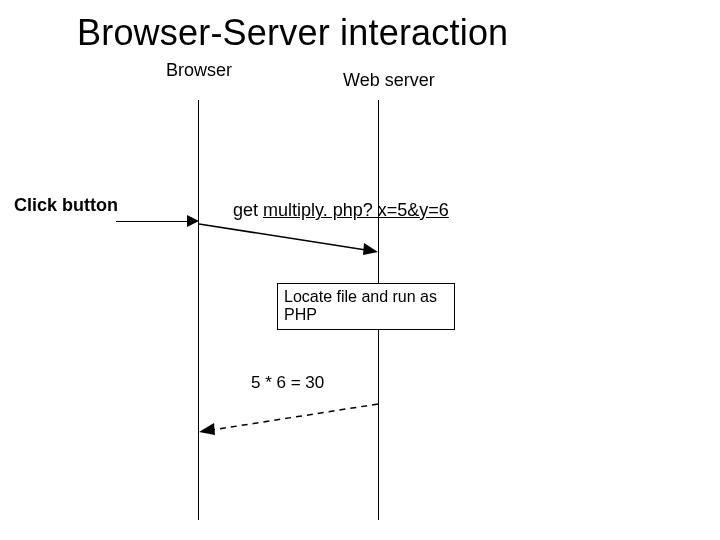 The image size is (720, 540). I want to click on request-link: multiply. php? x=5&y=6, so click(356, 210).